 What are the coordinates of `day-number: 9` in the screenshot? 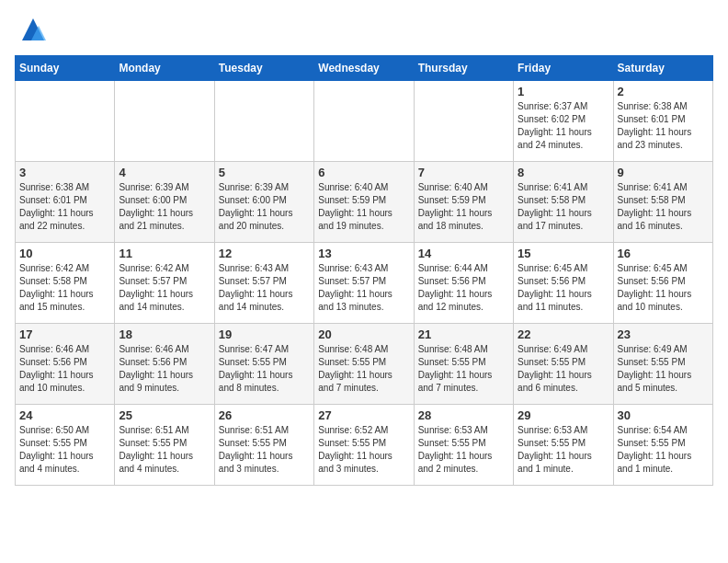 It's located at (664, 173).